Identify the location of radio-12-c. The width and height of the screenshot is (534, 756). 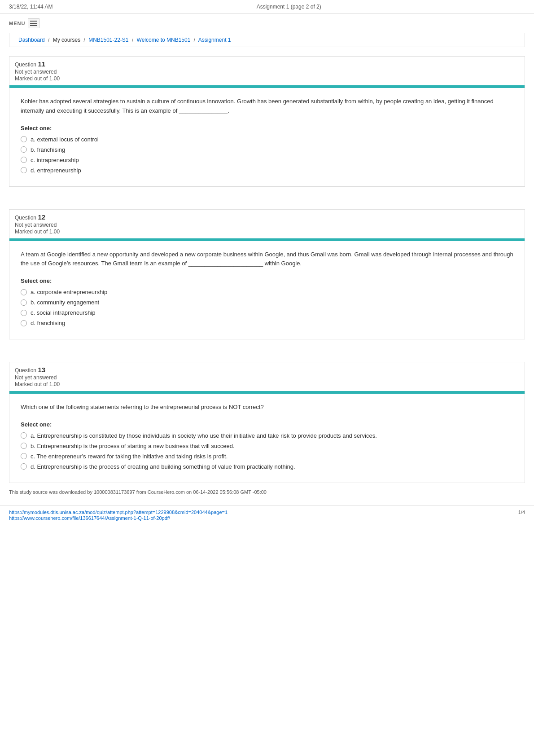
(24, 313).